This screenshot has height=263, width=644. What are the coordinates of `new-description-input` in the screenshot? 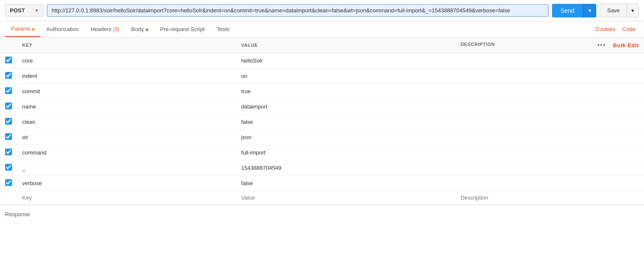 It's located at (549, 197).